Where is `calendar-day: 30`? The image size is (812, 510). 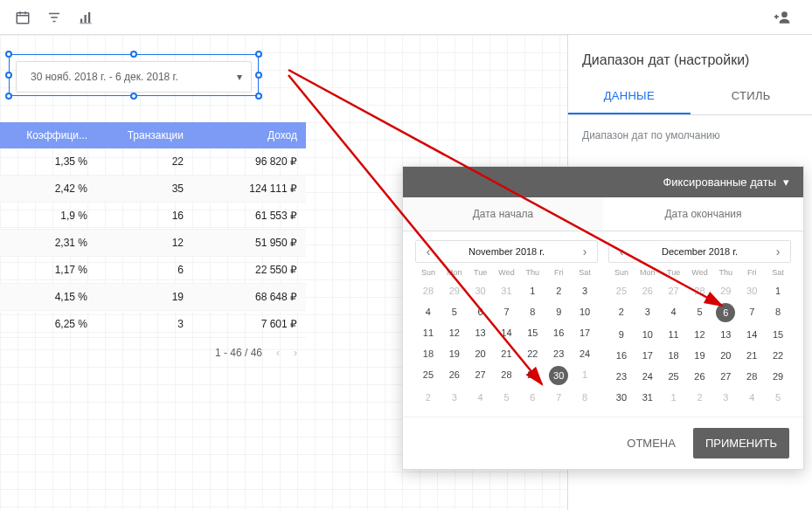 calendar-day: 30 is located at coordinates (621, 397).